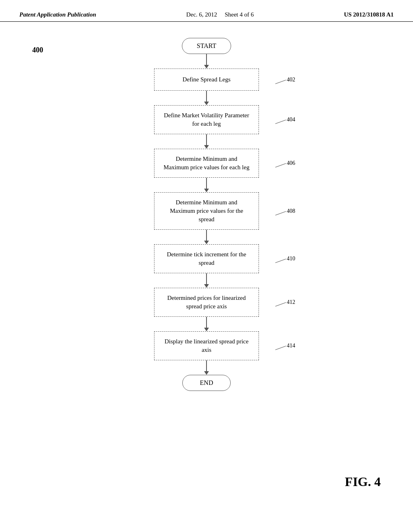 The width and height of the screenshot is (413, 532). I want to click on ref-406: 406, so click(291, 163).